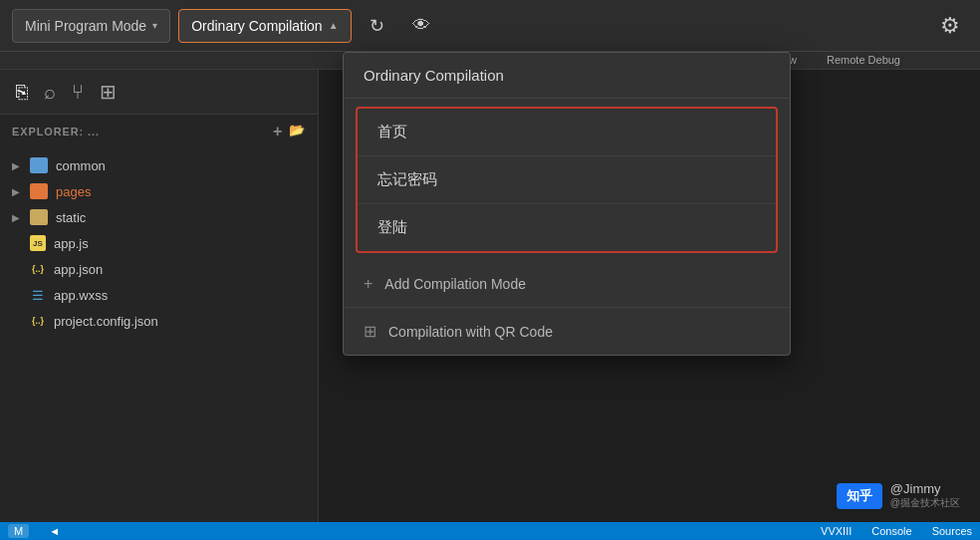  What do you see at coordinates (407, 179) in the screenshot?
I see `forgot-password-label: 忘记密码` at bounding box center [407, 179].